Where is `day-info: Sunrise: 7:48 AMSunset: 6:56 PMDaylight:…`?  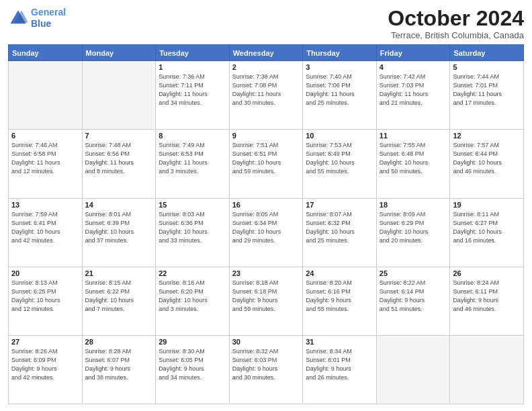
day-info: Sunrise: 7:48 AMSunset: 6:56 PMDaylight:… is located at coordinates (120, 158).